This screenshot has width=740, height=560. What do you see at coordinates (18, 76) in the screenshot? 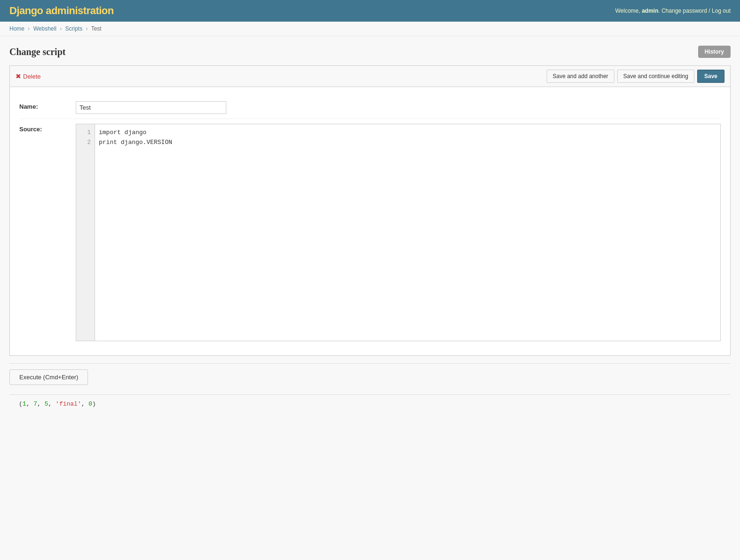
I see `delete-icon: ✖` at bounding box center [18, 76].